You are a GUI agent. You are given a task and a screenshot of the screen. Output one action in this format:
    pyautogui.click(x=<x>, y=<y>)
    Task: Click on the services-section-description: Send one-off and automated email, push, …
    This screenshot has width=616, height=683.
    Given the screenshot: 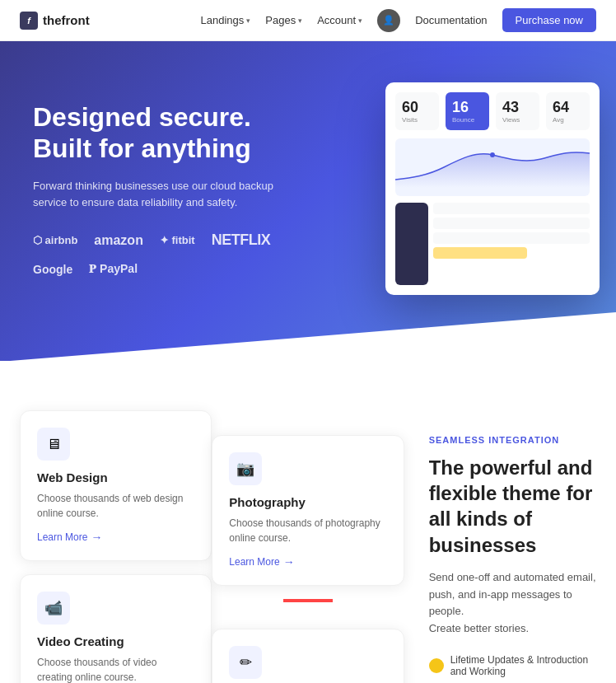 What is the action you would take?
    pyautogui.click(x=512, y=603)
    